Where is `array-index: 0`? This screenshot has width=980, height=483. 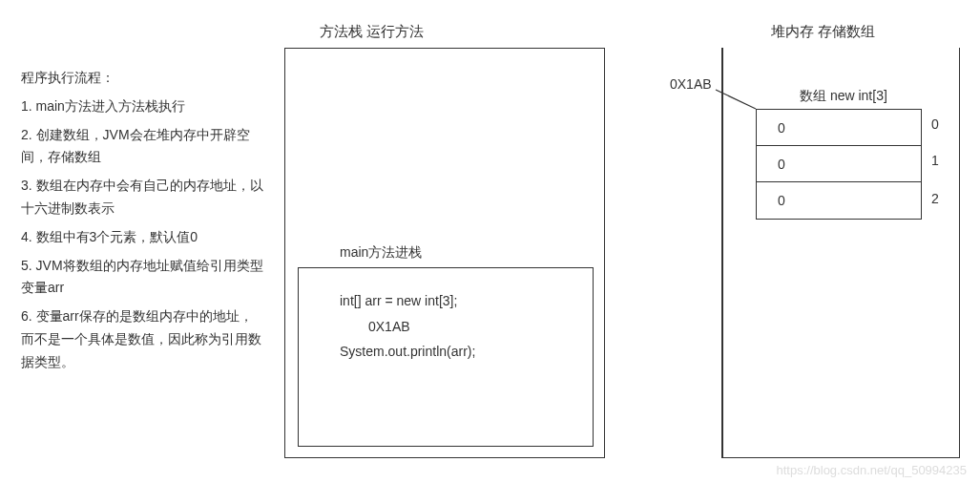 array-index: 0 is located at coordinates (935, 124).